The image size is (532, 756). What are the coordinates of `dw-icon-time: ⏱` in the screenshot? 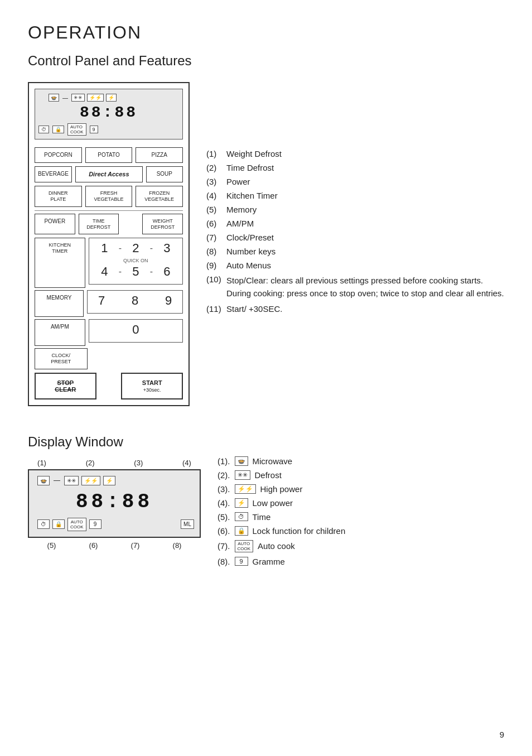 It's located at (43, 524).